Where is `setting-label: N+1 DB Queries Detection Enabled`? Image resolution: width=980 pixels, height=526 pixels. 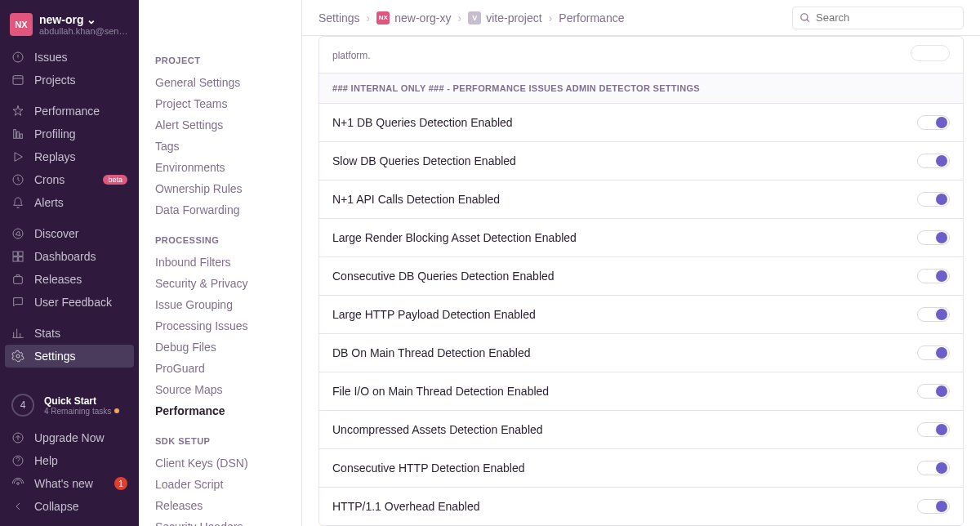
setting-label: N+1 DB Queries Detection Enabled is located at coordinates (423, 123).